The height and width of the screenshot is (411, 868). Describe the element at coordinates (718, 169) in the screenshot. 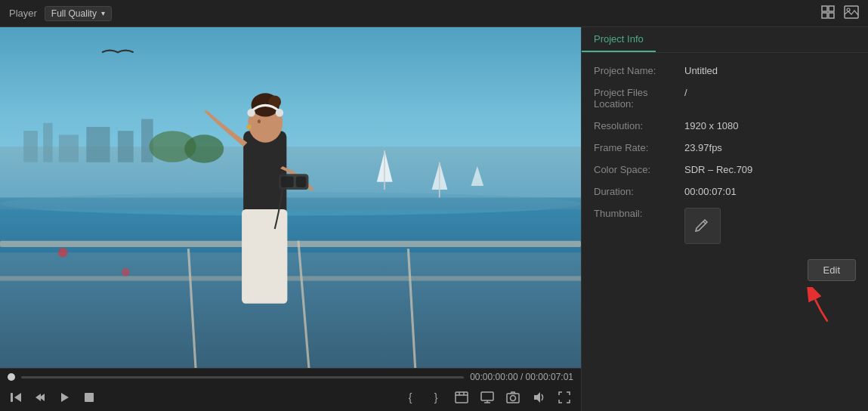

I see `value-color-space: SDR – Rec.709` at that location.